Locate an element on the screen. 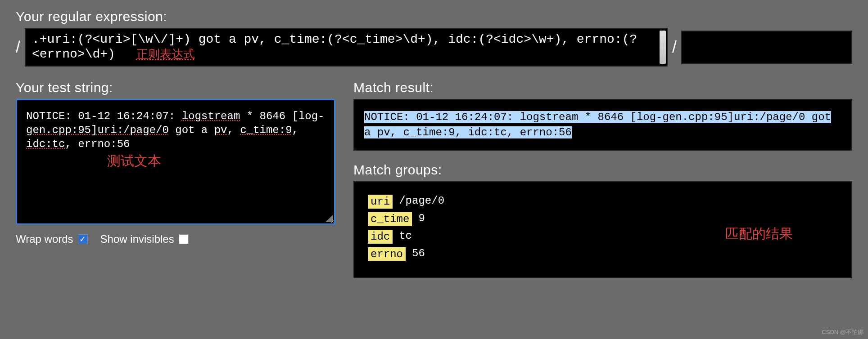 Image resolution: width=868 pixels, height=339 pixels. regex-pattern-text: .+uri:(?<uri>[\w\/]+) got a pv, c_time:(… is located at coordinates (335, 47).